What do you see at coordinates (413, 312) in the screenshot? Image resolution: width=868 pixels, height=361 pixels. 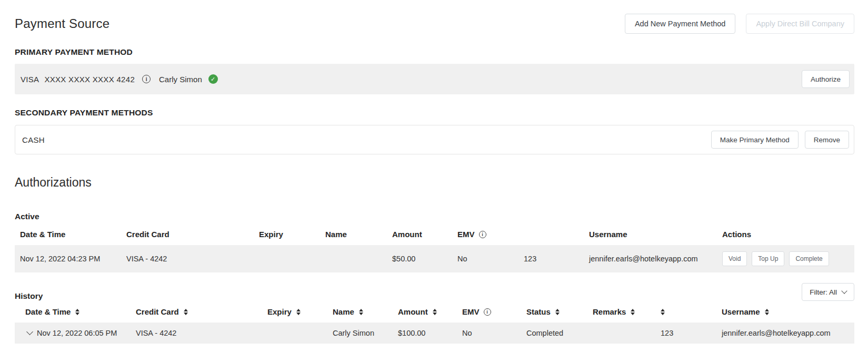 I see `col-amount-label: Amount` at bounding box center [413, 312].